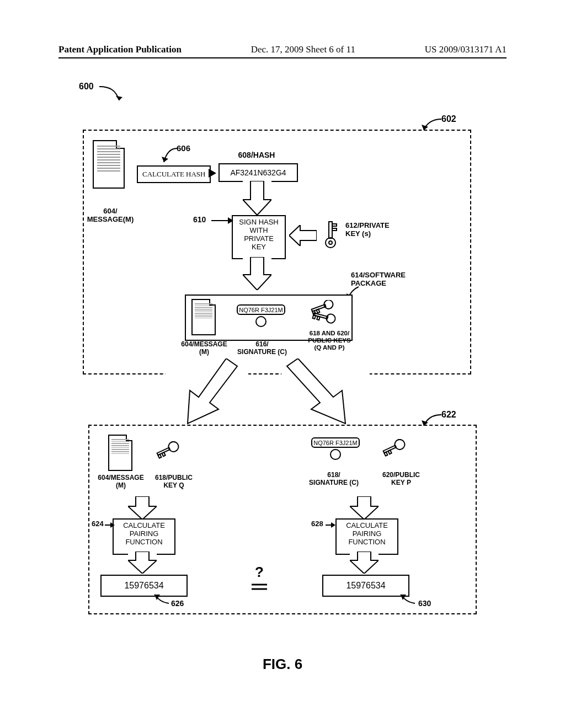 This screenshot has width=565, height=728. I want to click on page-header: Patent Application Publication Dec. 17, …, so click(282, 51).